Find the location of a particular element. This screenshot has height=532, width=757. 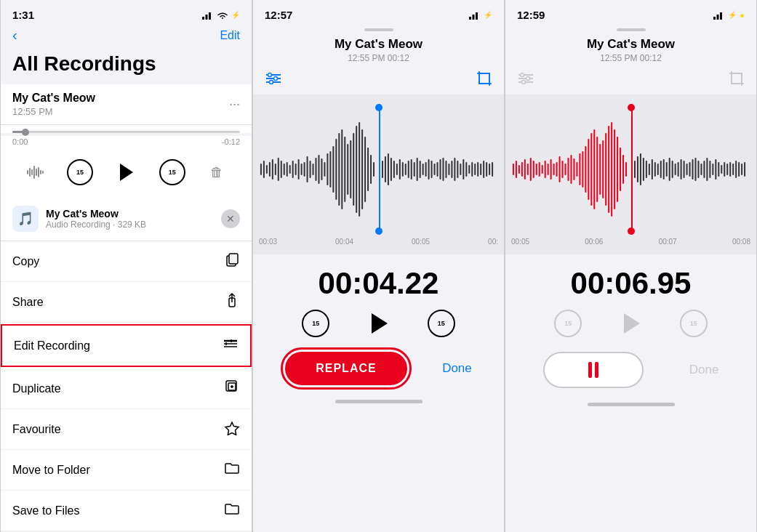

rewind-button-1: 15 is located at coordinates (80, 172).